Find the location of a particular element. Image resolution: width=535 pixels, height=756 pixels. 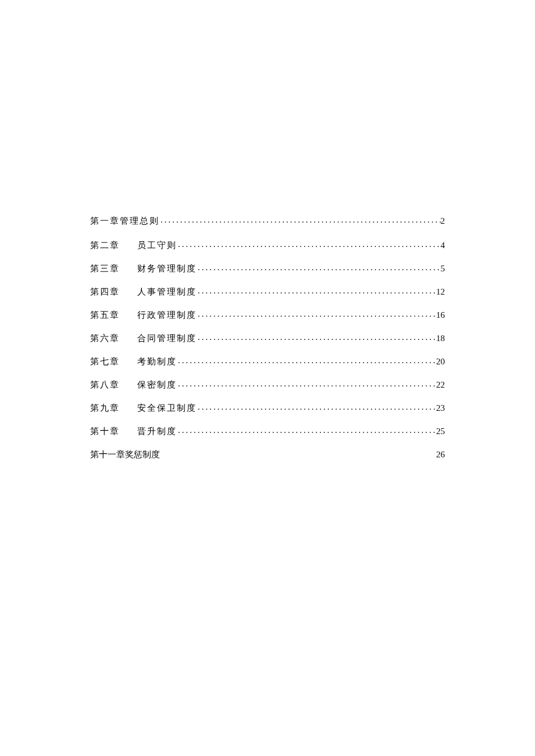

toc-chapter-title: 第一章管理总则 is located at coordinates (124, 221).